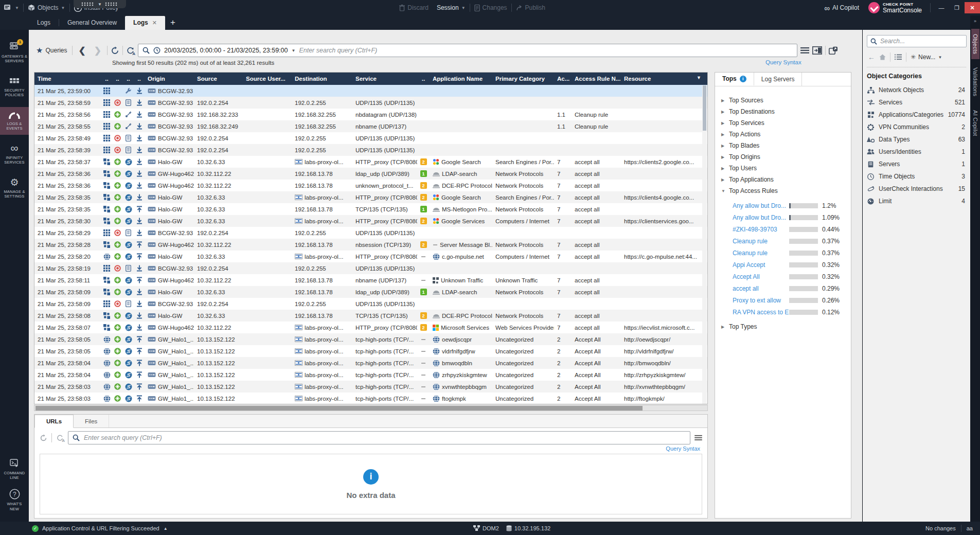  I want to click on tops-group-top-applications: ▶Top Applications, so click(786, 180).